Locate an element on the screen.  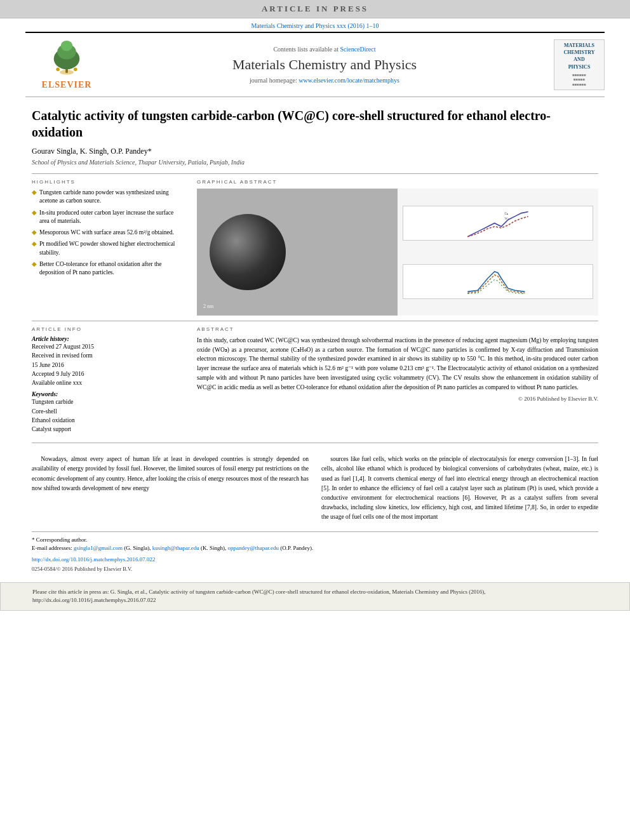
chart-2-svg is located at coordinates (498, 282).